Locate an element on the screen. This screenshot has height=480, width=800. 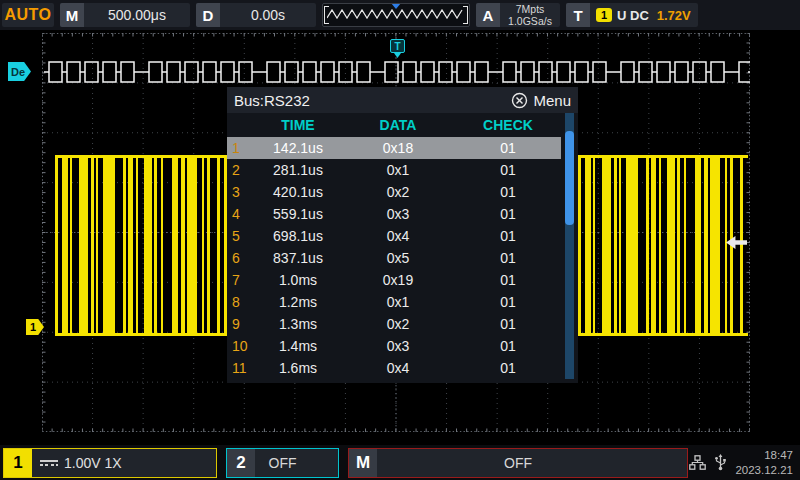
cell-data: 0x4 is located at coordinates (398, 236).